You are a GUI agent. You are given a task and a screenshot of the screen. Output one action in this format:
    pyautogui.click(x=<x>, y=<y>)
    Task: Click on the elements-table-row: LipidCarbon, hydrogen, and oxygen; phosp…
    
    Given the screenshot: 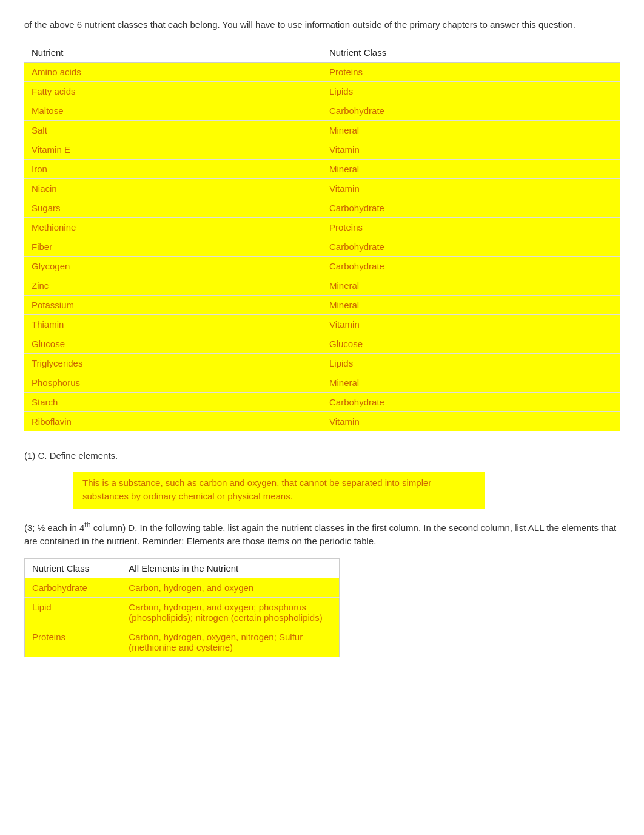 What is the action you would take?
    pyautogui.click(x=182, y=612)
    